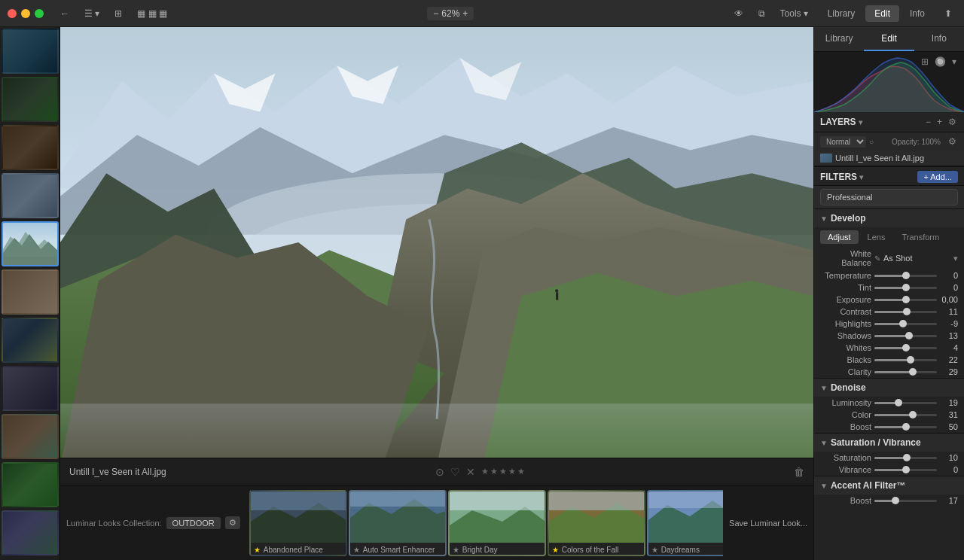  What do you see at coordinates (911, 360) in the screenshot?
I see `blacks-thumb` at bounding box center [911, 360].